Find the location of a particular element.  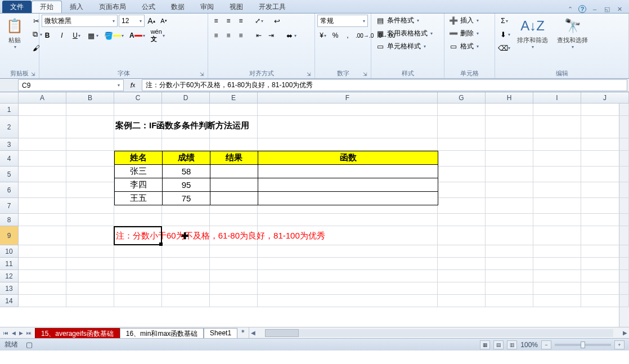

sort-filter-button: A↓Z 排序和筛选 ▾ is located at coordinates (532, 33).